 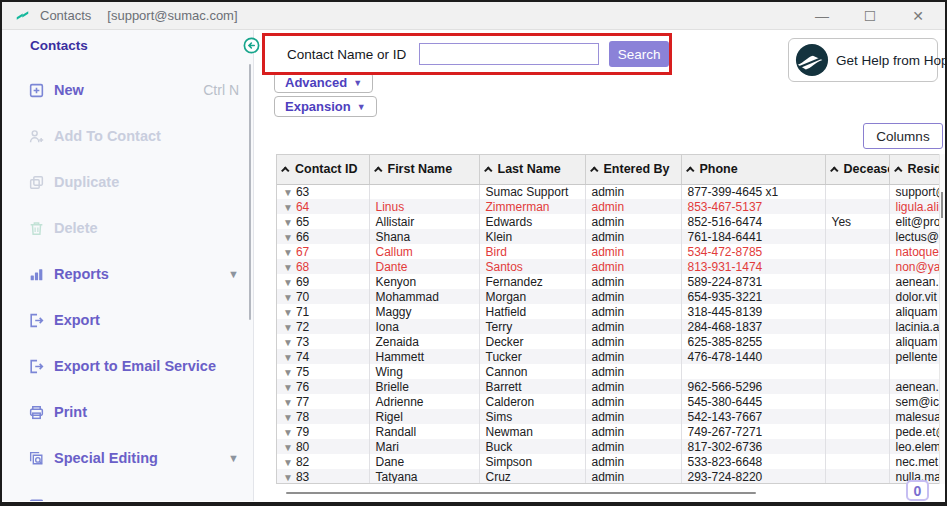 I want to click on table-cell-email: non@ya, so click(x=914, y=266).